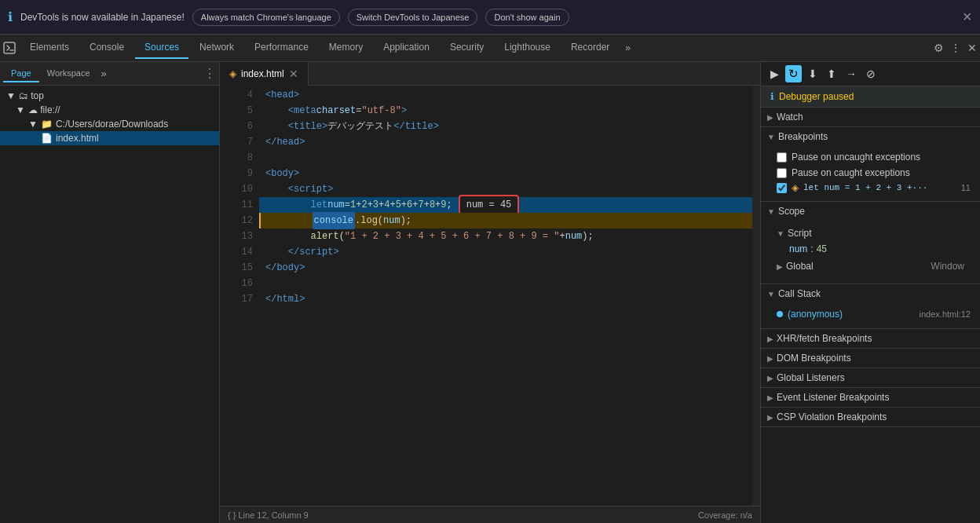 The height and width of the screenshot is (523, 980). What do you see at coordinates (771, 294) in the screenshot?
I see `callstack-arrow-icon` at bounding box center [771, 294].